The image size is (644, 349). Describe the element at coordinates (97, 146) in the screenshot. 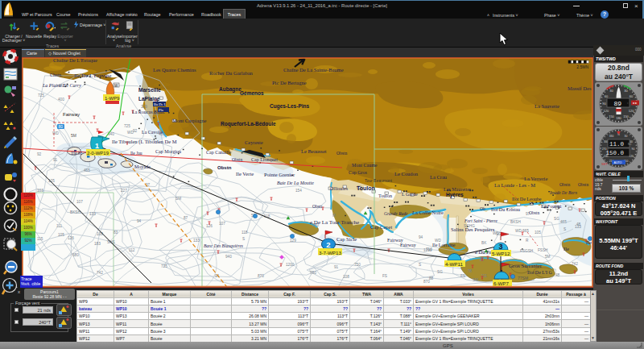

I see `svg-text: 1` at that location.